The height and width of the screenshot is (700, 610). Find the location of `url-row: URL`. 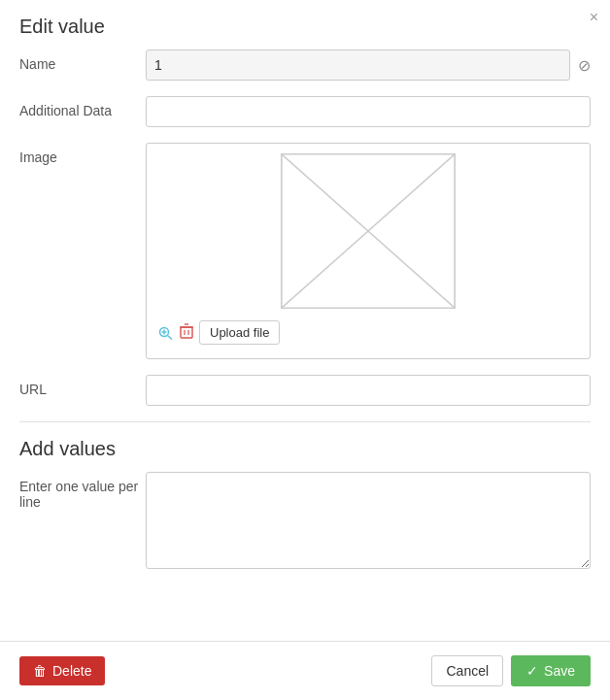

url-row: URL is located at coordinates (305, 390).